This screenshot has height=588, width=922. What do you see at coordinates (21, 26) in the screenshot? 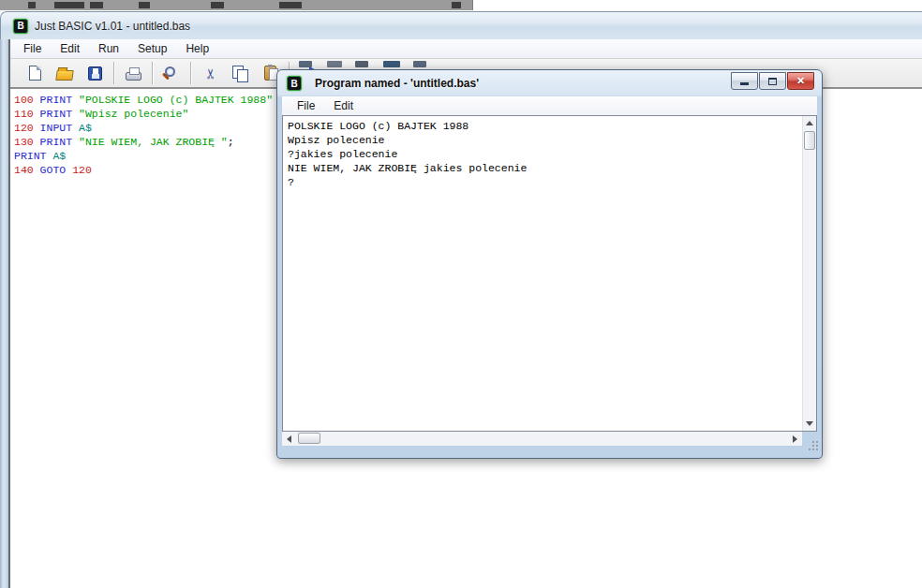
I see `app-icon: B` at bounding box center [21, 26].